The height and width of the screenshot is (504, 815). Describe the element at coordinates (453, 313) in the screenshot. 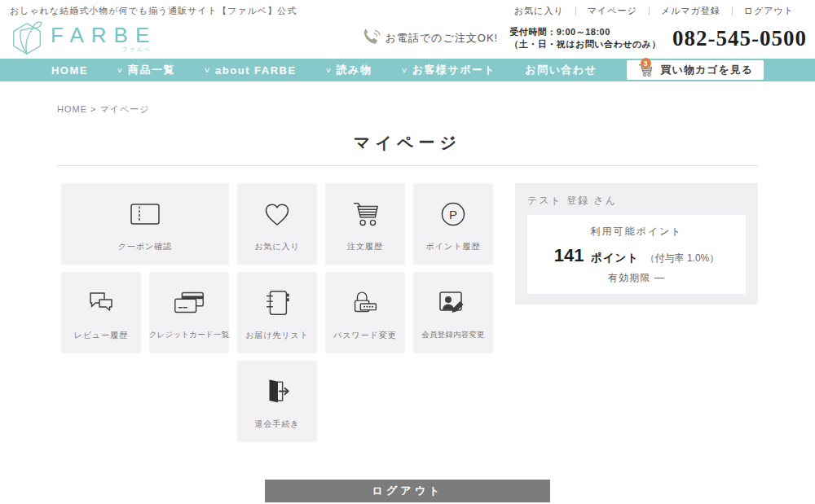

I see `tile-member-edit: 会員登録内容変更` at that location.